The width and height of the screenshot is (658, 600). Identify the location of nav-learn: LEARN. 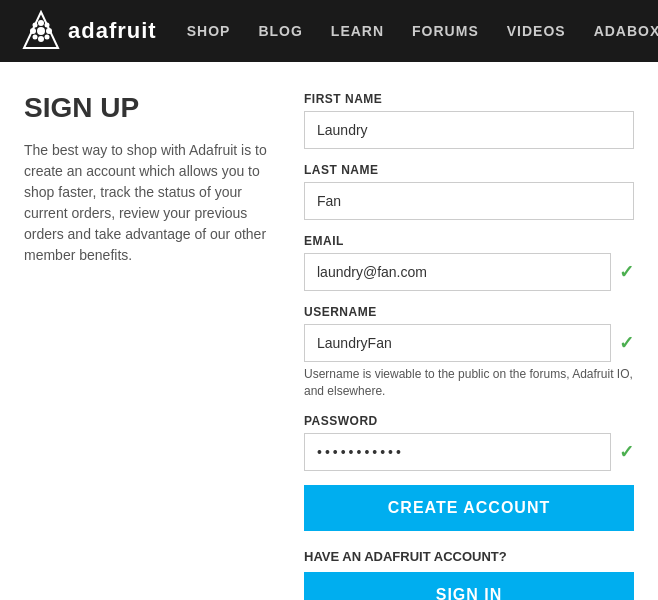
(358, 31).